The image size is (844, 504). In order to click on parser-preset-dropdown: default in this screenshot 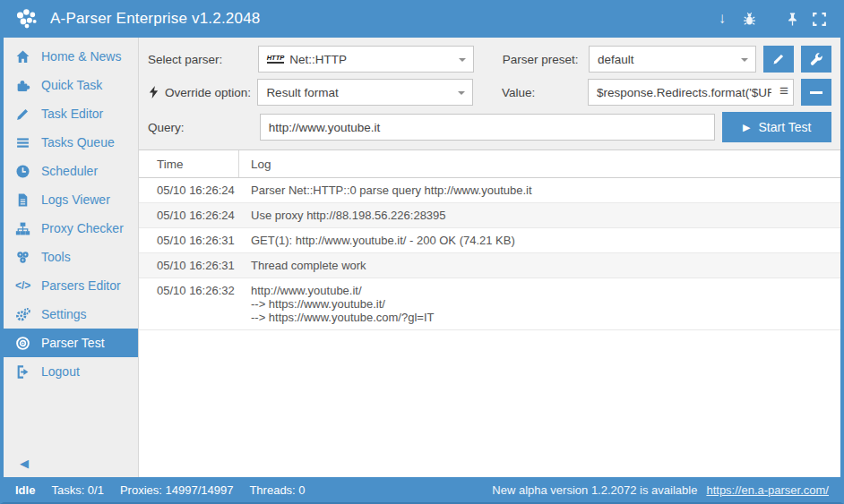, I will do `click(672, 59)`.